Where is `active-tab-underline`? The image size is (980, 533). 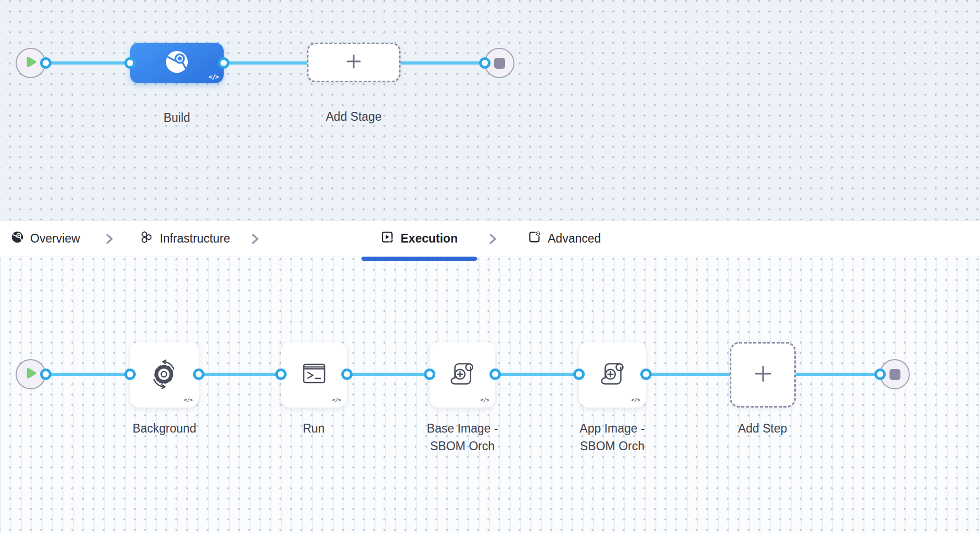
active-tab-underline is located at coordinates (419, 259).